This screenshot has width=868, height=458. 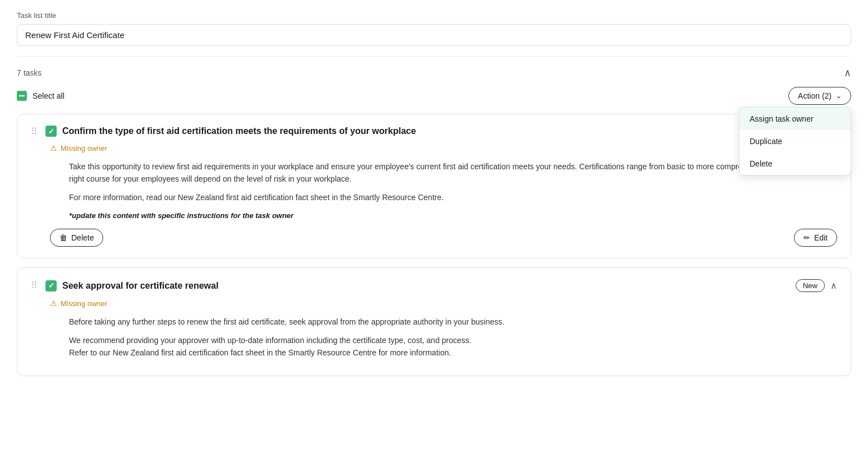 What do you see at coordinates (795, 141) in the screenshot?
I see `action-dropdown-menu: Assign task owner Duplicate Delete` at bounding box center [795, 141].